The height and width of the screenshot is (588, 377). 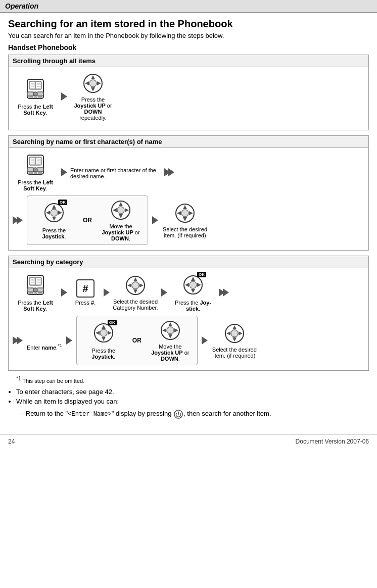 I want to click on footnote-sup: *1, so click(x=60, y=346).